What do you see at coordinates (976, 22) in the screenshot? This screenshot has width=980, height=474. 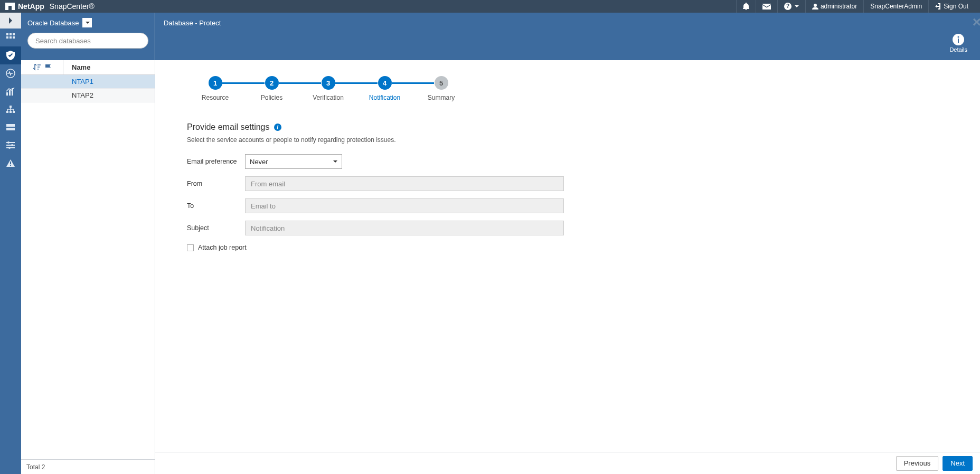 I see `close-panel-button: ×` at bounding box center [976, 22].